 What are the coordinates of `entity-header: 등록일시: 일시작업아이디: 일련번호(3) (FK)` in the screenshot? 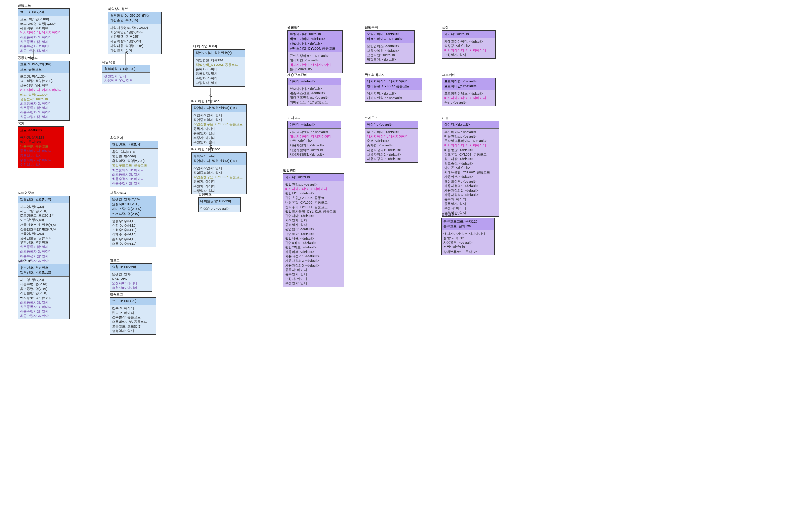 It's located at (219, 159).